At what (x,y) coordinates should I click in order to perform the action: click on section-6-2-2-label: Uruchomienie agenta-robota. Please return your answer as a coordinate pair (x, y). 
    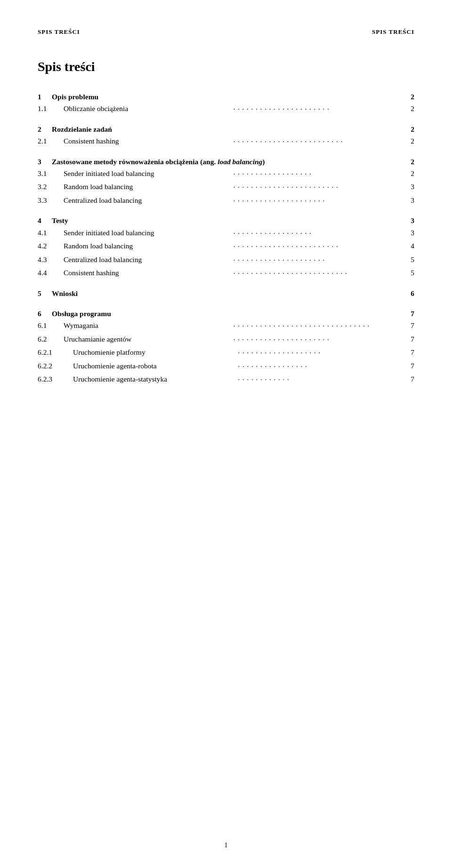
    Looking at the image, I should click on (154, 366).